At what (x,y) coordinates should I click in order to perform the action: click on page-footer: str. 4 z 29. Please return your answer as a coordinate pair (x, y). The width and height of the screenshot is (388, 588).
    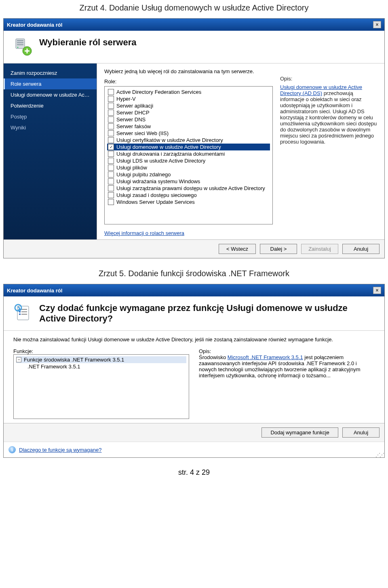
    Looking at the image, I should click on (194, 472).